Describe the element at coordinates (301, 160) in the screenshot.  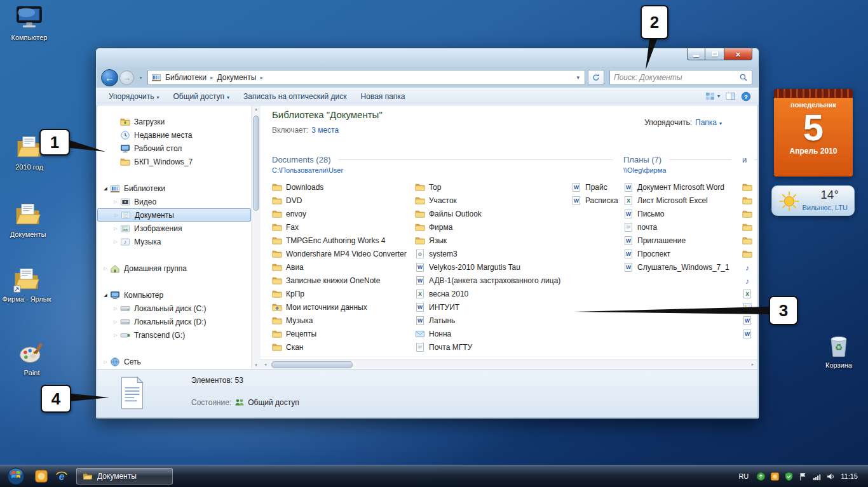
I see `group-title: Documents (28)` at that location.